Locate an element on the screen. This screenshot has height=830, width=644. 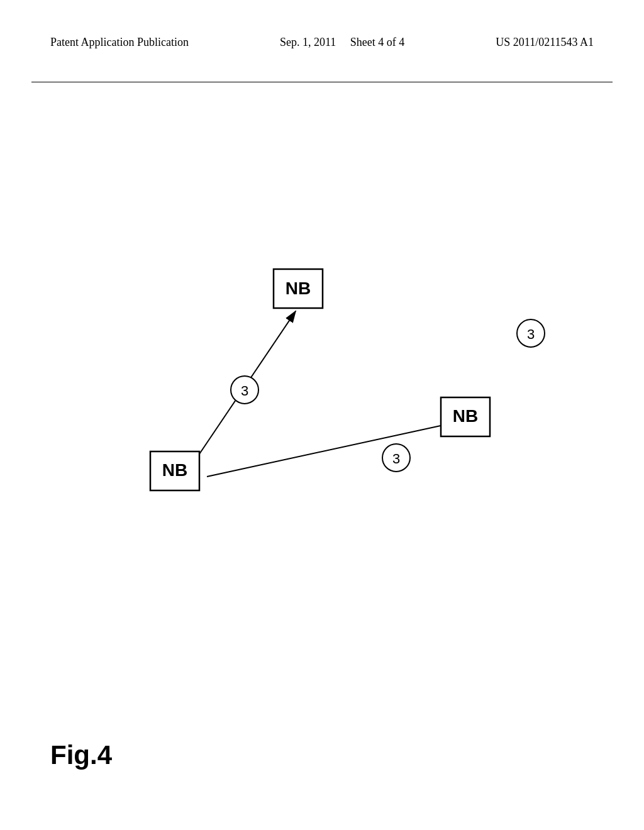
circle-label-1: 3 is located at coordinates (245, 391).